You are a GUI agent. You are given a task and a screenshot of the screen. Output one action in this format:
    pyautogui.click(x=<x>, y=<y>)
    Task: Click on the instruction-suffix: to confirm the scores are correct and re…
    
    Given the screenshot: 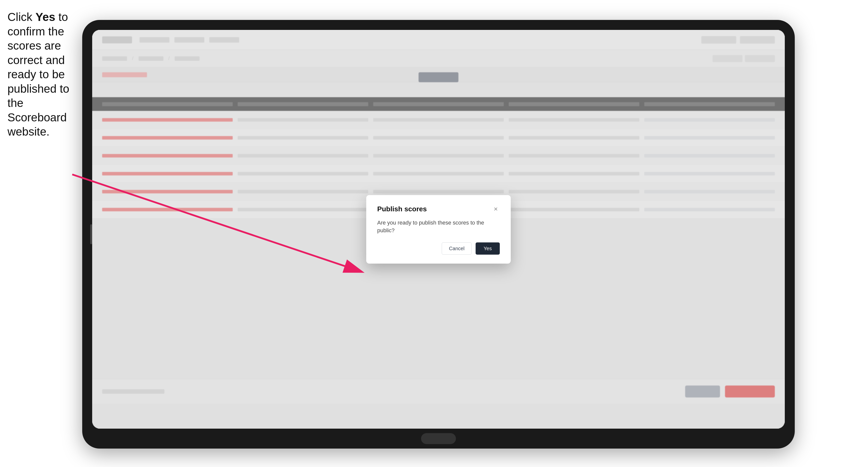 What is the action you would take?
    pyautogui.click(x=38, y=74)
    